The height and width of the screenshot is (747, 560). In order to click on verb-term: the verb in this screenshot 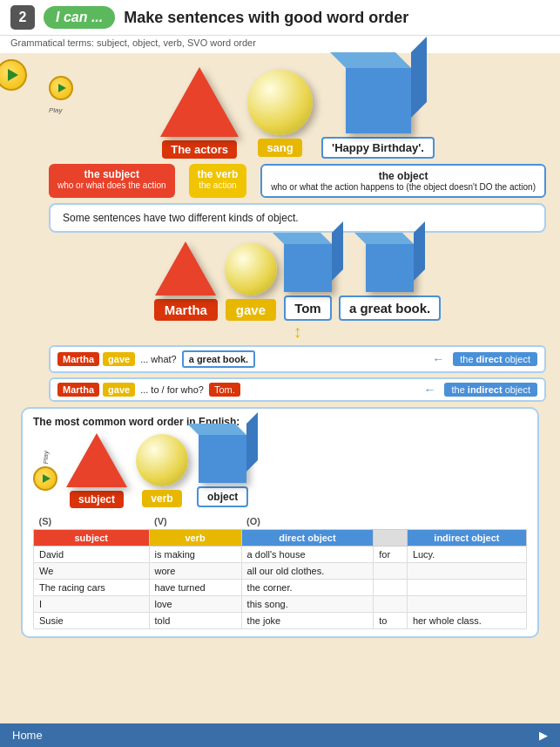, I will do `click(218, 174)`.